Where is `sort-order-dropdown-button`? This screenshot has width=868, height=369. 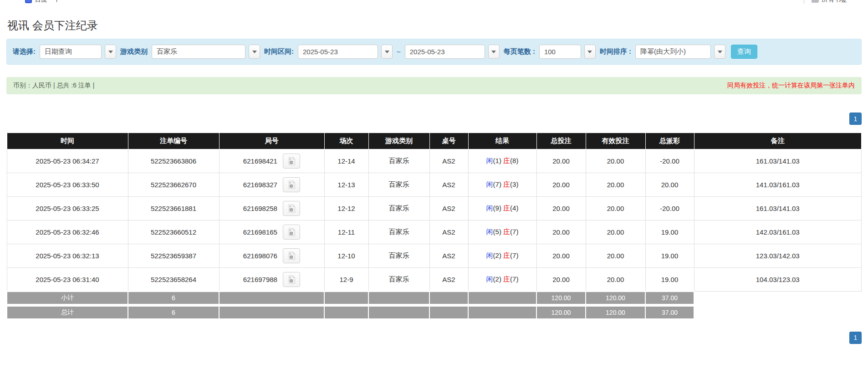 sort-order-dropdown-button is located at coordinates (720, 52).